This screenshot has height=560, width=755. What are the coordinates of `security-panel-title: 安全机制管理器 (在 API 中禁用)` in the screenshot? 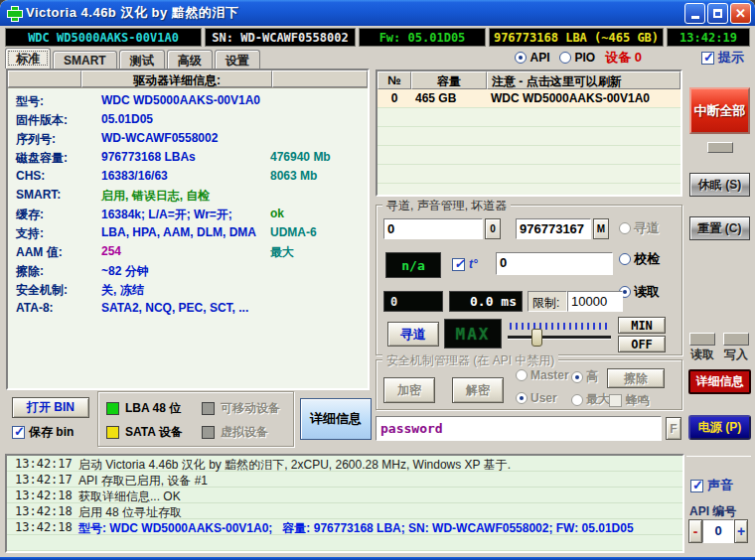 It's located at (471, 361).